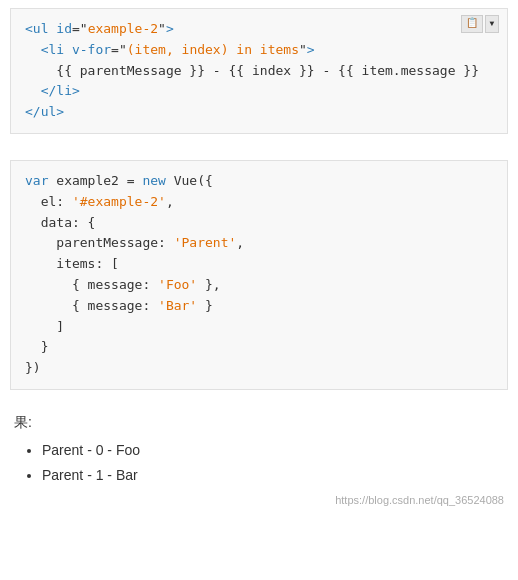 The width and height of the screenshot is (518, 580). What do you see at coordinates (259, 463) in the screenshot?
I see `result-list: Parent - 0 - Foo Parent - 1 - Bar` at bounding box center [259, 463].